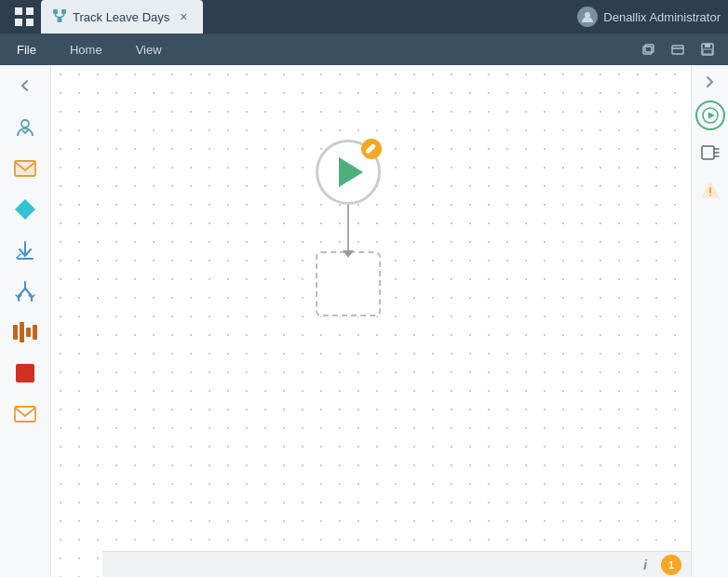  I want to click on flow-diagram, so click(348, 228).